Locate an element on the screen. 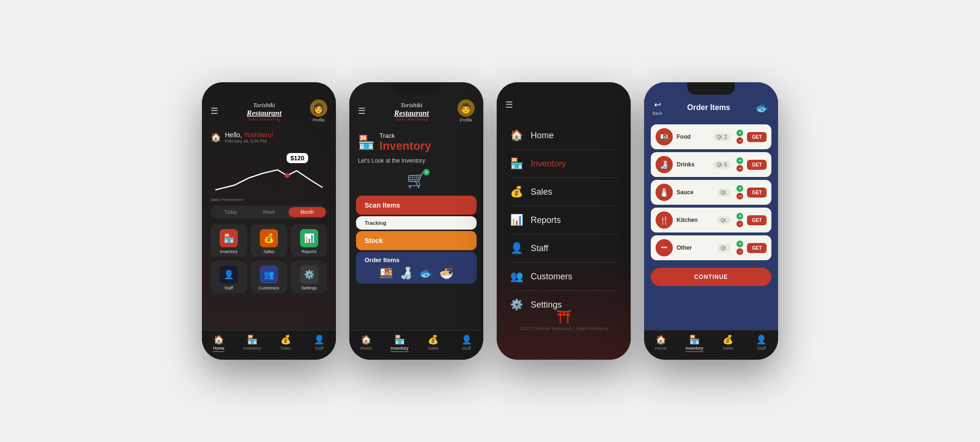 This screenshot has height=442, width=980. chart-label: Sales Performance is located at coordinates (227, 200).